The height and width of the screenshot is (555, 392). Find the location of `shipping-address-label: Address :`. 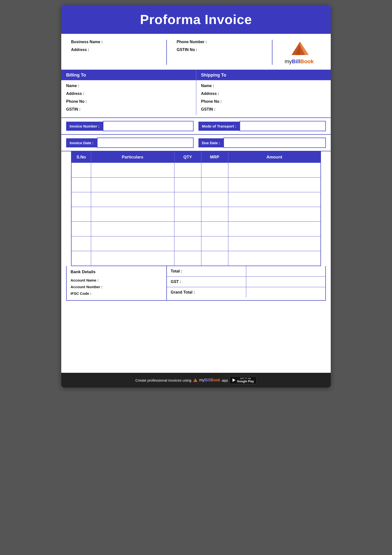

shipping-address-label: Address : is located at coordinates (264, 94).